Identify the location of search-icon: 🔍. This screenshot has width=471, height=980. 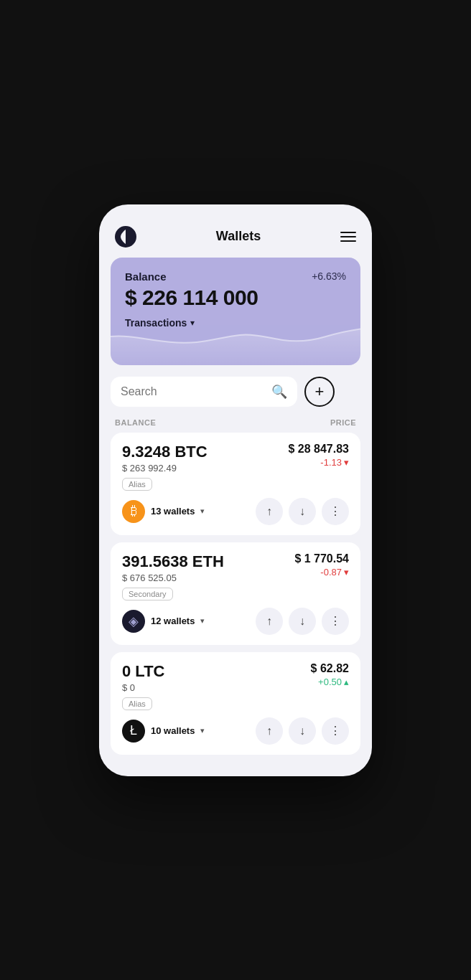
(279, 392).